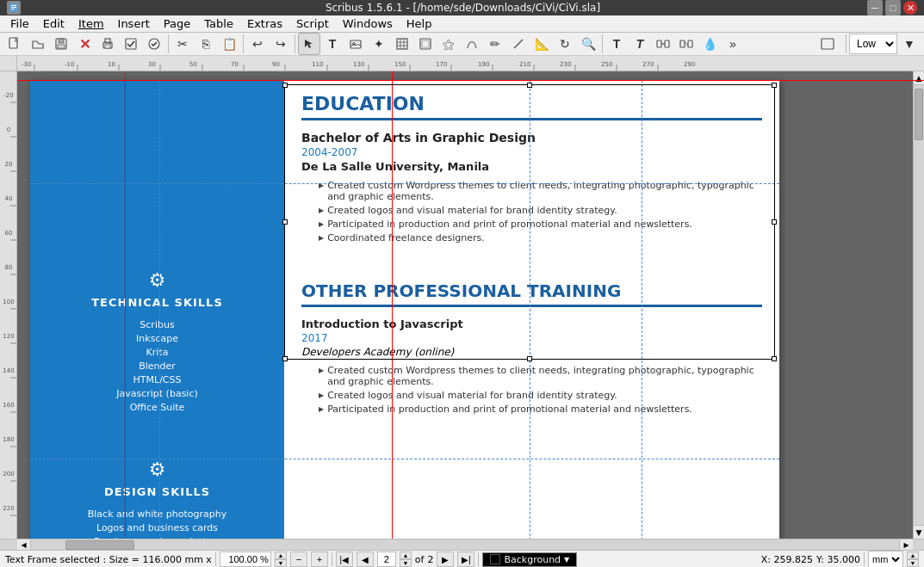  What do you see at coordinates (265, 24) in the screenshot?
I see `menu-extras: Extras` at bounding box center [265, 24].